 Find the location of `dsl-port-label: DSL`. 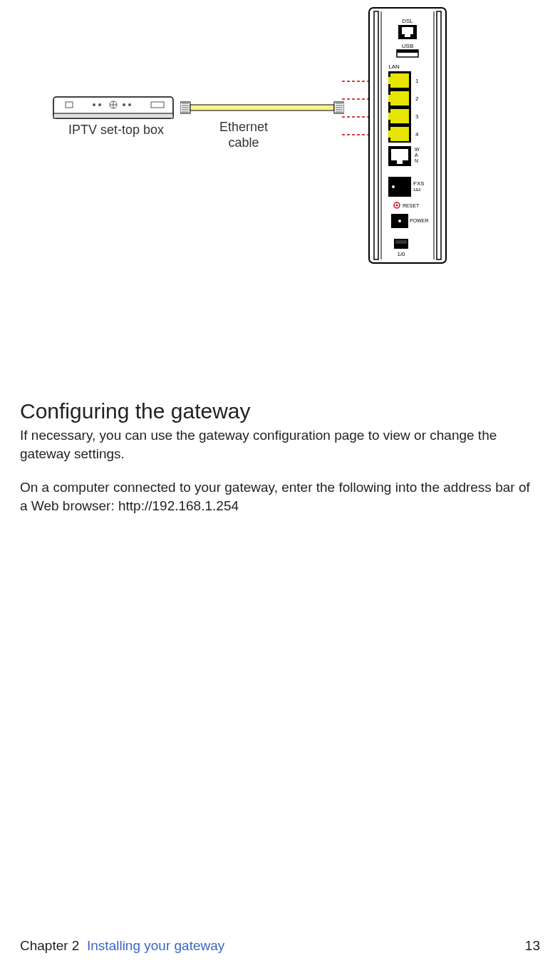

dsl-port-label: DSL is located at coordinates (408, 21).